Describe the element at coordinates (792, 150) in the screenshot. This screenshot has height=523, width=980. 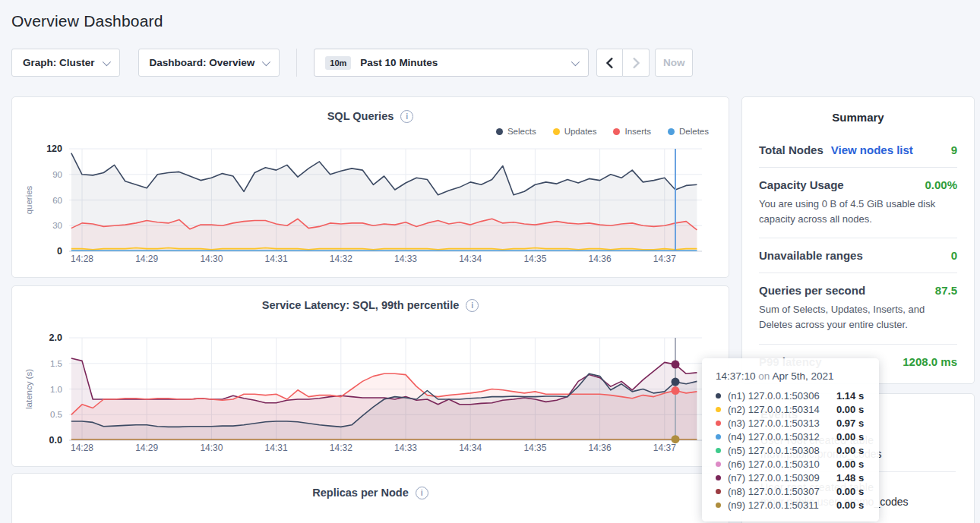
I see `summary-row-label: Total Nodes` at that location.